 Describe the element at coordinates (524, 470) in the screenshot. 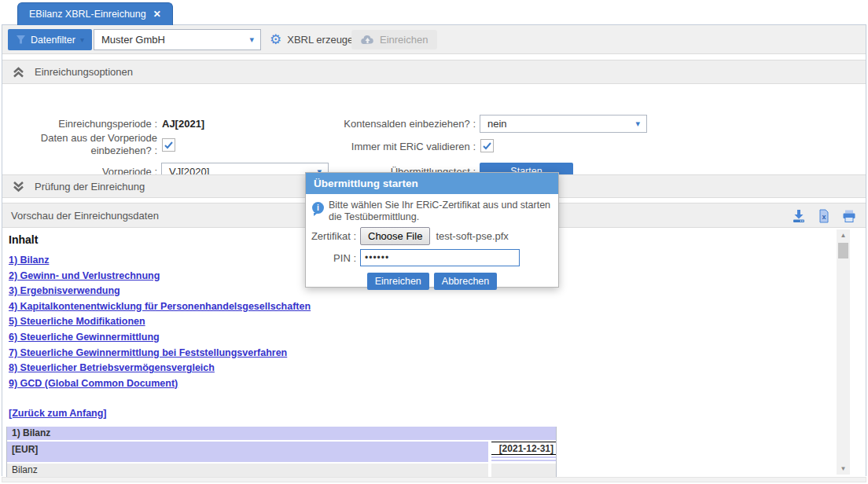

I see `table-row-value` at that location.